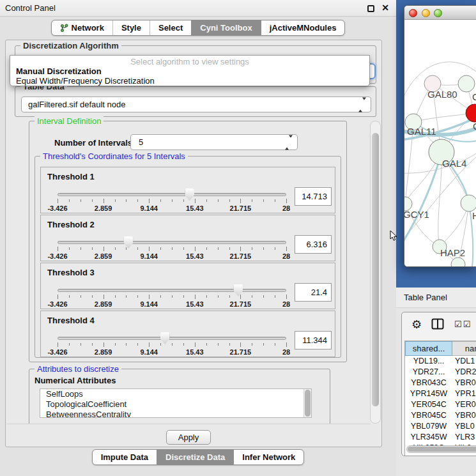 The width and height of the screenshot is (476, 476). What do you see at coordinates (440, 143) in the screenshot?
I see `network-canvas: GAL80GACGAL11GAL4GCY1HHAP2` at bounding box center [440, 143].